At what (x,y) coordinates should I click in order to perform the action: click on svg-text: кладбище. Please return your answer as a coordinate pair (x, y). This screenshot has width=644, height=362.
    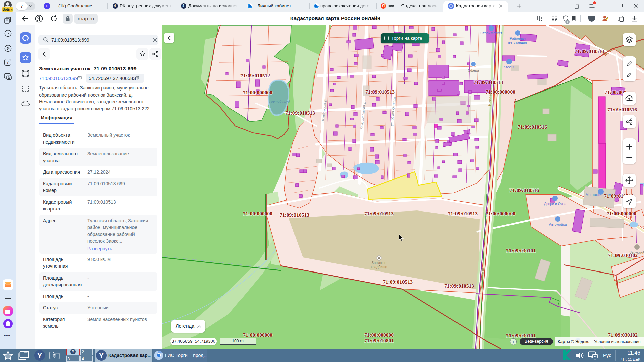
    Looking at the image, I should click on (379, 267).